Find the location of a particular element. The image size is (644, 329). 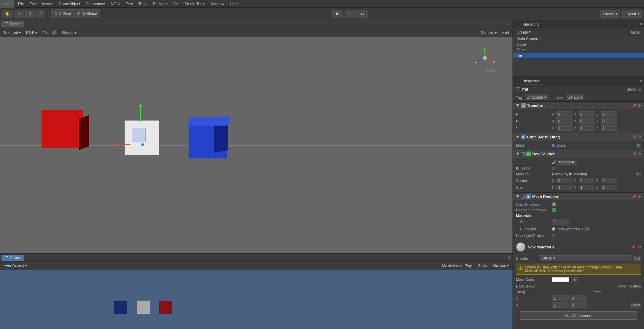

select-btn: Select is located at coordinates (635, 305).